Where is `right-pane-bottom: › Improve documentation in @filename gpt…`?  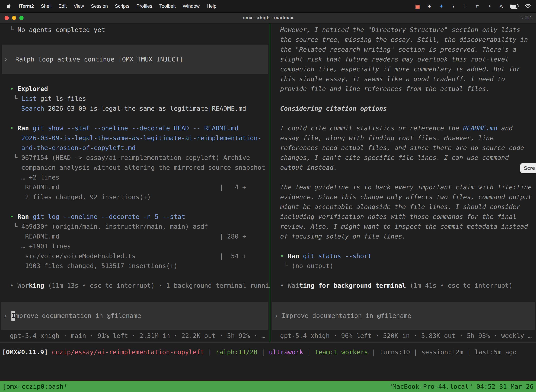
right-pane-bottom: › Improve documentation in @filename gpt… is located at coordinates (403, 322).